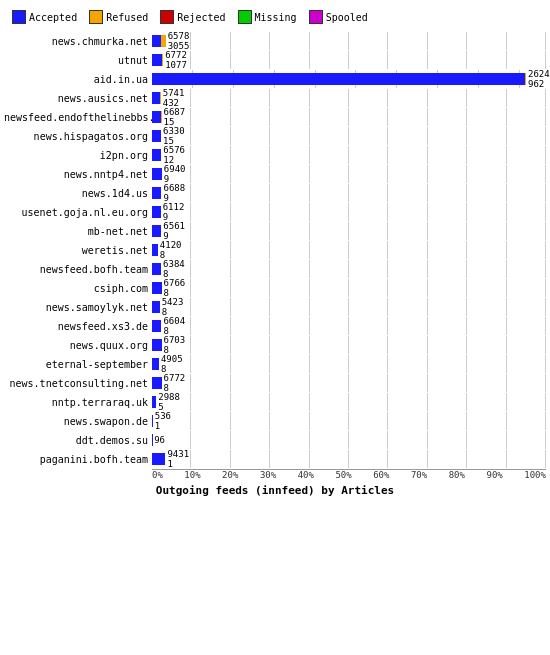 The height and width of the screenshot is (655, 550). Describe the element at coordinates (174, 326) in the screenshot. I see `bar-numbers: 66048` at that location.